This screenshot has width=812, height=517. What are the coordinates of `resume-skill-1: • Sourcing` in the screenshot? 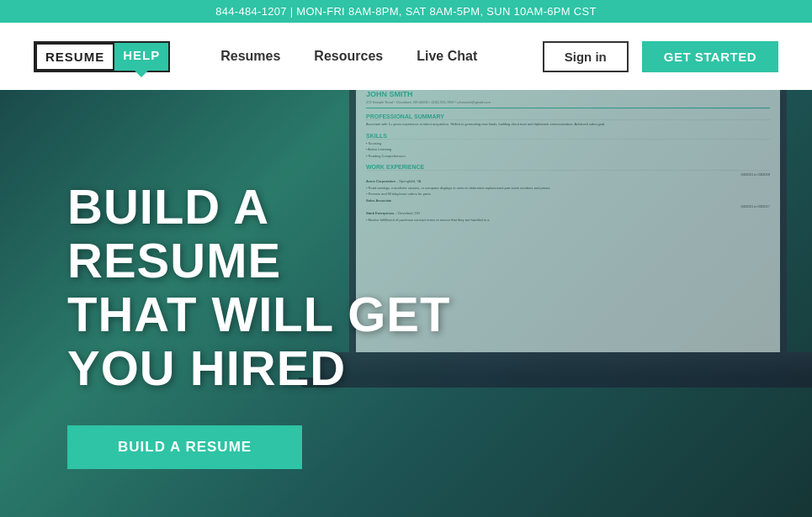 It's located at (568, 144).